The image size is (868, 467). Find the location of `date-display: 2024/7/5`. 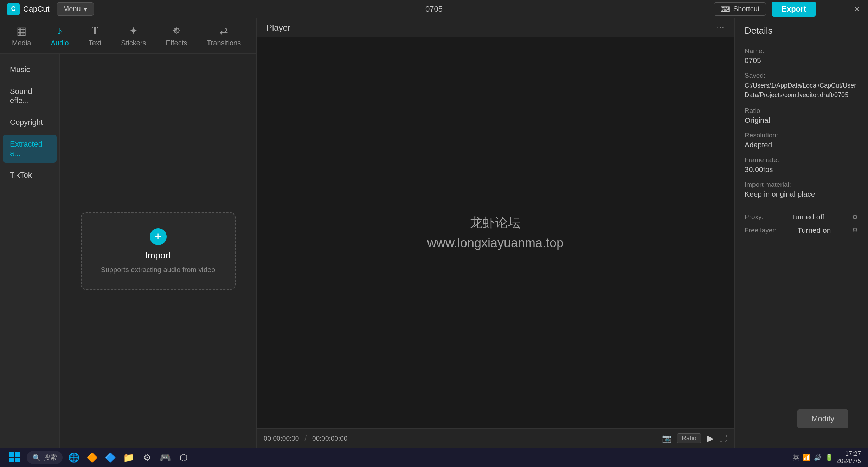

date-display: 2024/7/5 is located at coordinates (849, 461).